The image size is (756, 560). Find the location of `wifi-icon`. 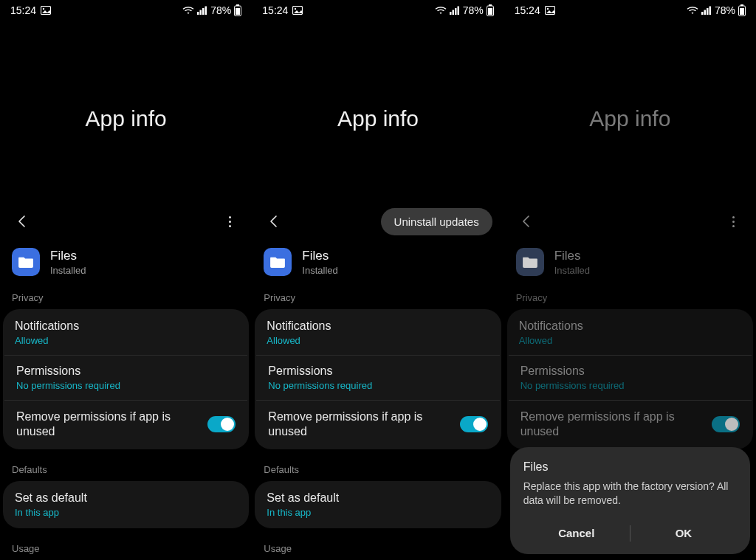

wifi-icon is located at coordinates (188, 10).